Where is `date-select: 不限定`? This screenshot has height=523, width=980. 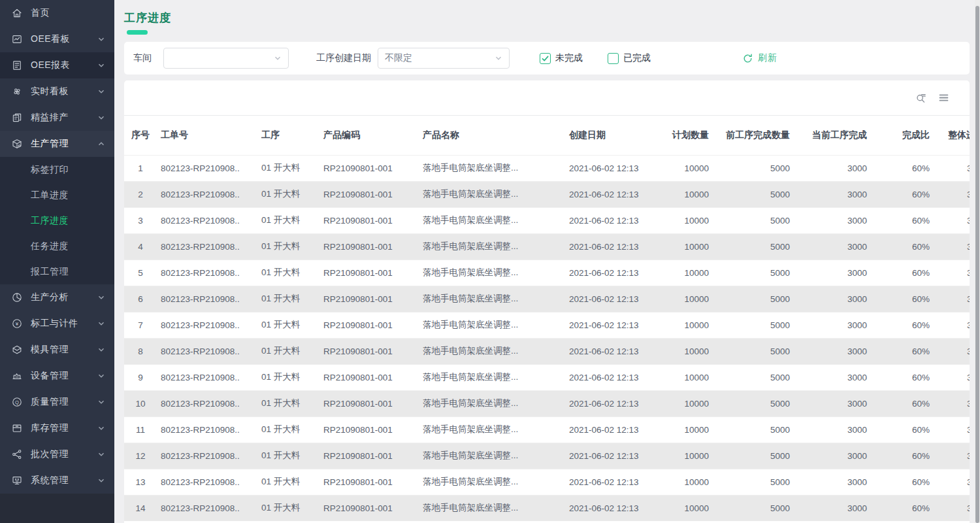
date-select: 不限定 is located at coordinates (444, 58).